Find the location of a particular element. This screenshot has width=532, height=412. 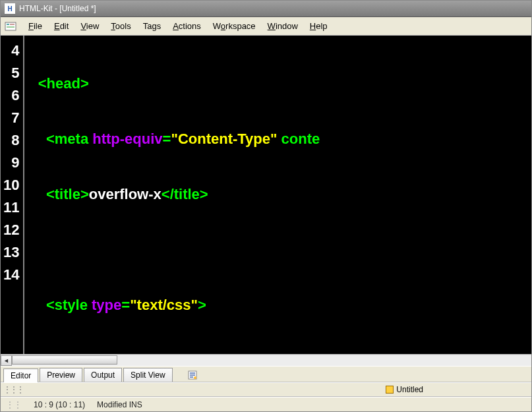

menu-actions: Actions is located at coordinates (187, 26).